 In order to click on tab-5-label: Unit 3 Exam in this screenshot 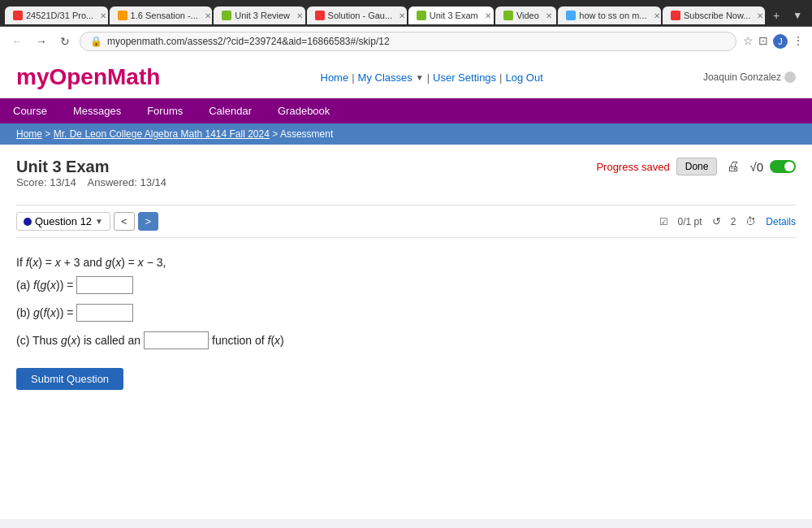, I will do `click(454, 15)`.